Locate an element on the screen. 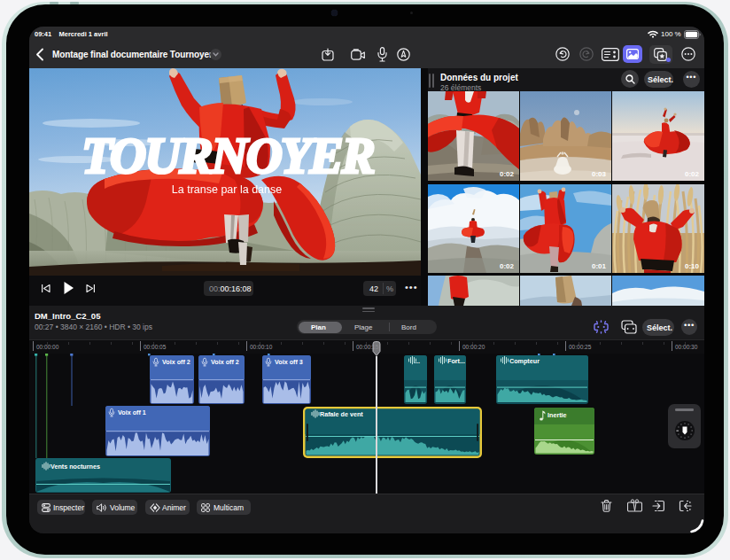 The width and height of the screenshot is (730, 560). svg-text: Rafale de vent is located at coordinates (342, 415).